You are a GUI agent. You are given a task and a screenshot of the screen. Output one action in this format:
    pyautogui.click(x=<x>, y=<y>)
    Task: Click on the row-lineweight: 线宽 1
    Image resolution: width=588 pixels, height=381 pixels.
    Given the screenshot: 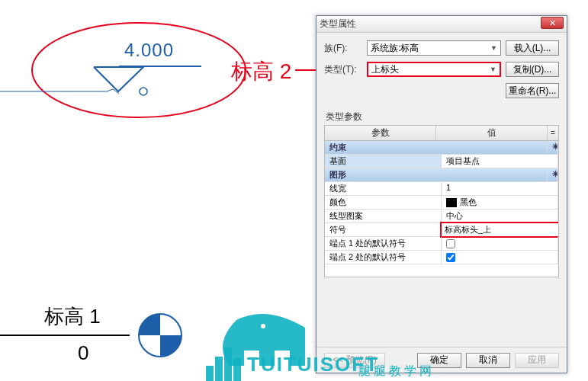 What is the action you would take?
    pyautogui.click(x=442, y=189)
    